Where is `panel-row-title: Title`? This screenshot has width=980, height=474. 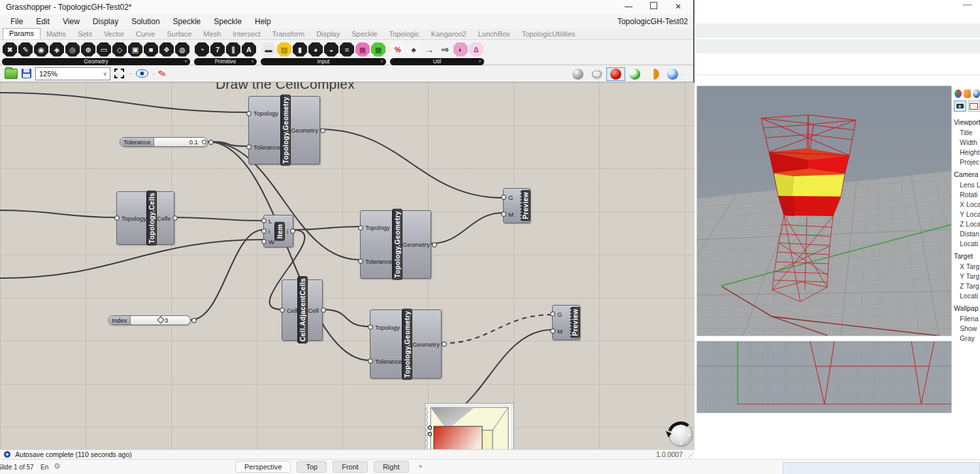
panel-row-title: Title is located at coordinates (966, 132).